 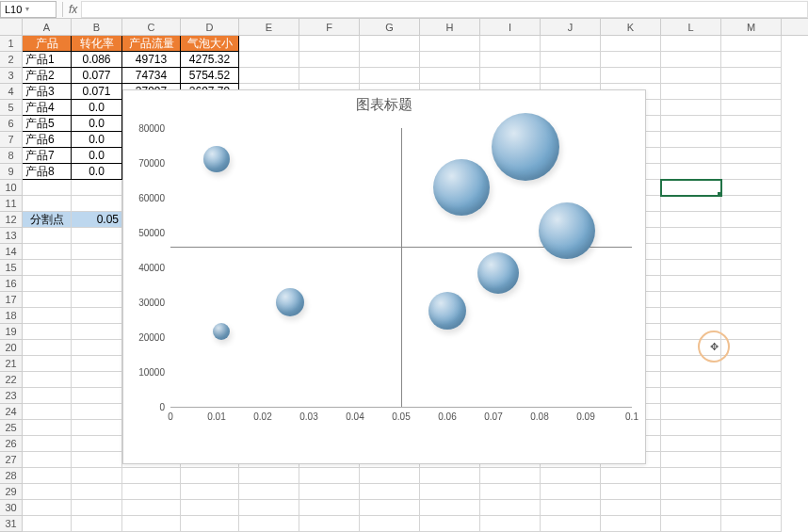 I want to click on col-header-I: I, so click(x=510, y=26).